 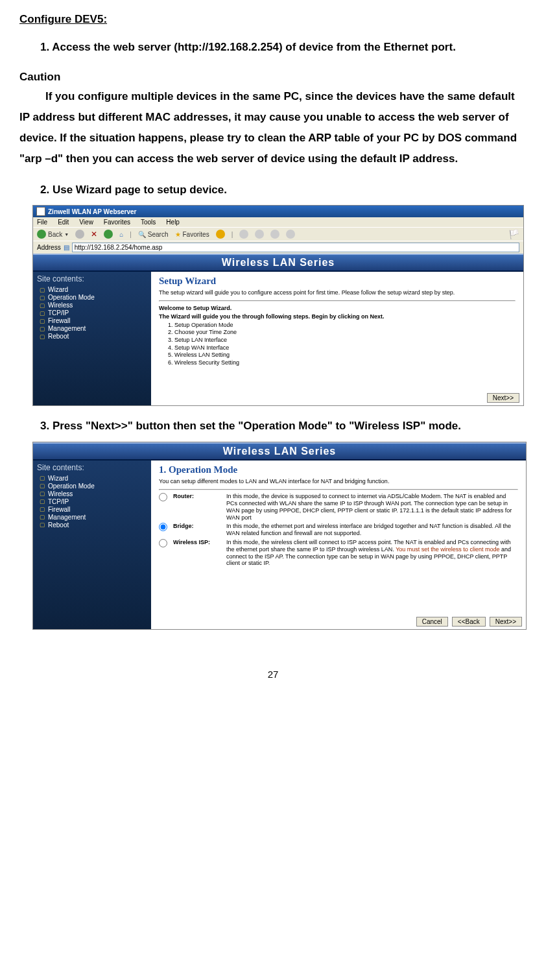 I want to click on ie-toolbar: Back▼ ✕ ⌂ | 🔍Search ★Favorites | 🏳️, so click(x=278, y=233).